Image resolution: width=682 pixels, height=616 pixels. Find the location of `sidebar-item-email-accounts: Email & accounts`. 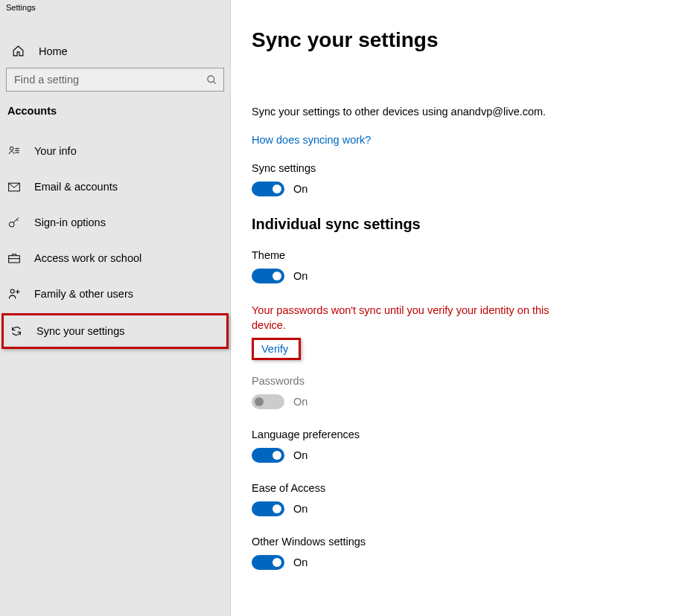

sidebar-item-email-accounts: Email & accounts is located at coordinates (115, 187).